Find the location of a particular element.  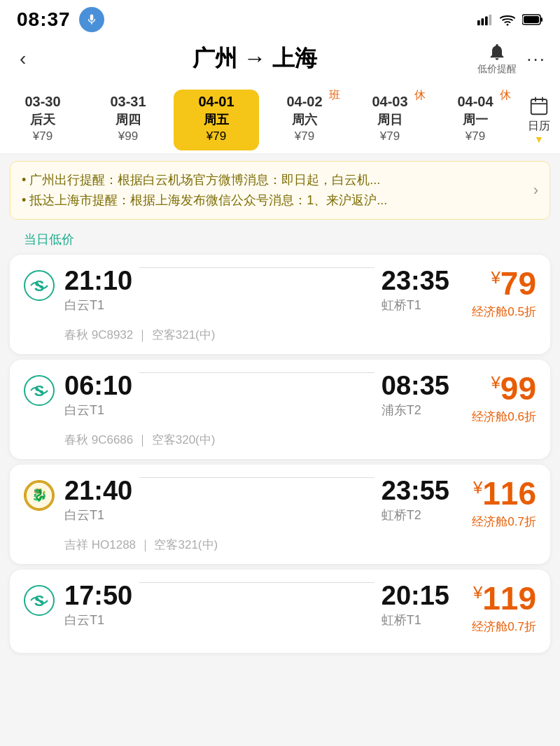

price-amount-4: ¥119 is located at coordinates (505, 598).